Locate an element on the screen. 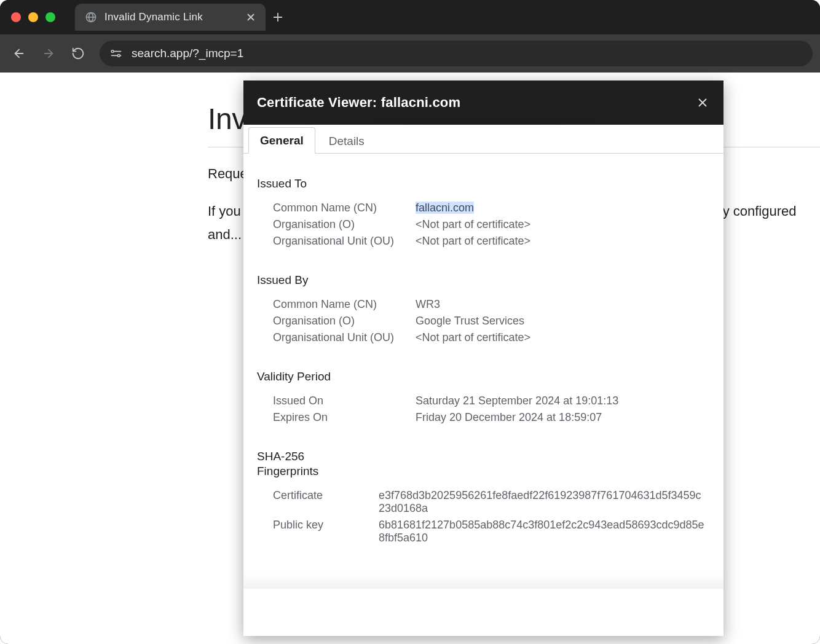 The height and width of the screenshot is (644, 820). address-bar: search.app/?_imcp=1 is located at coordinates (456, 53).